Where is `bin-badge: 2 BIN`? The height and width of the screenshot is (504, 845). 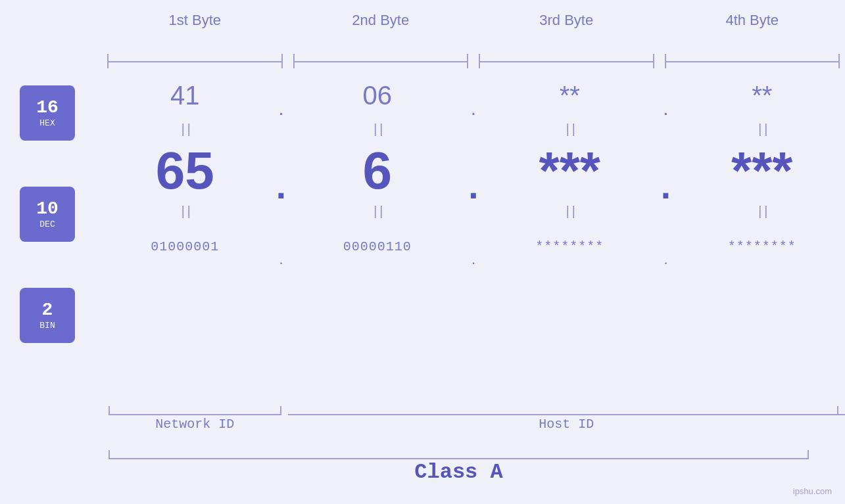
bin-badge: 2 BIN is located at coordinates (47, 315).